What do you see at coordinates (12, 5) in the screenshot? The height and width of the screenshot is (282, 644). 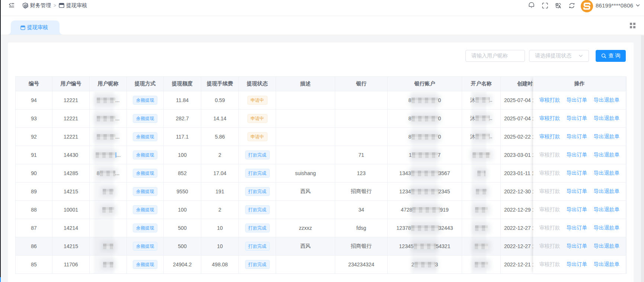 I see `sidebar-fold-icon` at bounding box center [12, 5].